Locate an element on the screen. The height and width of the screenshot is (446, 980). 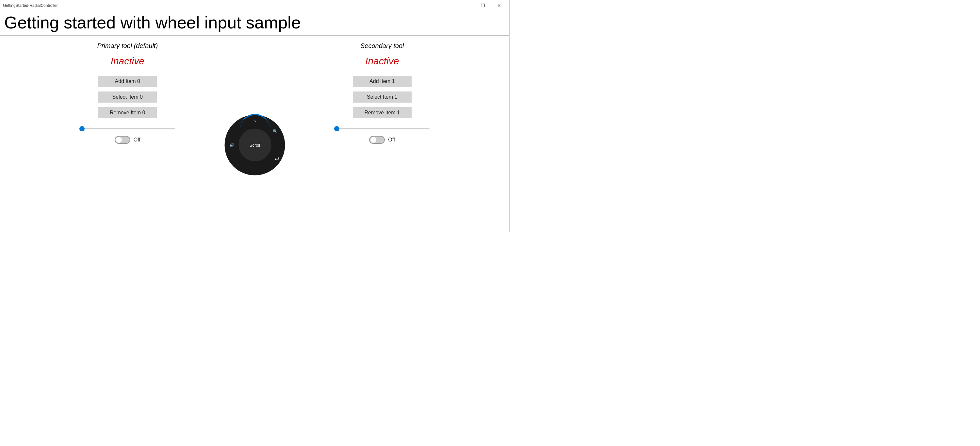
wheel-center-label: Scroll is located at coordinates (255, 145).